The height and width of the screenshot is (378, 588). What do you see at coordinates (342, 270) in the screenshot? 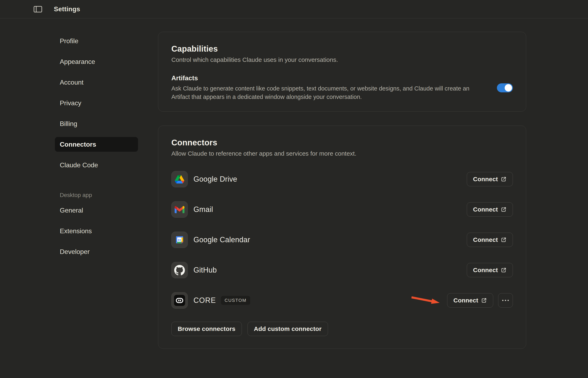
I see `connector-row-github: GitHub Connect` at bounding box center [342, 270].